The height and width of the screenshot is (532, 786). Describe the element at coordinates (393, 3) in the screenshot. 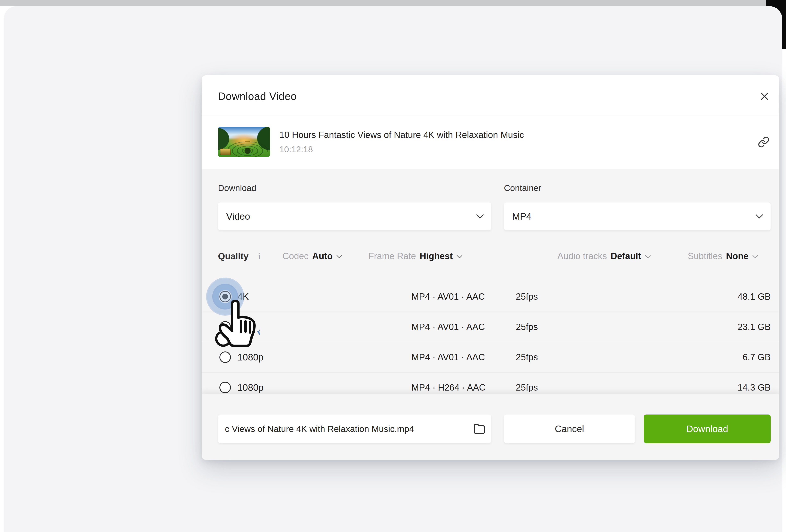

I see `background-top-strip` at that location.